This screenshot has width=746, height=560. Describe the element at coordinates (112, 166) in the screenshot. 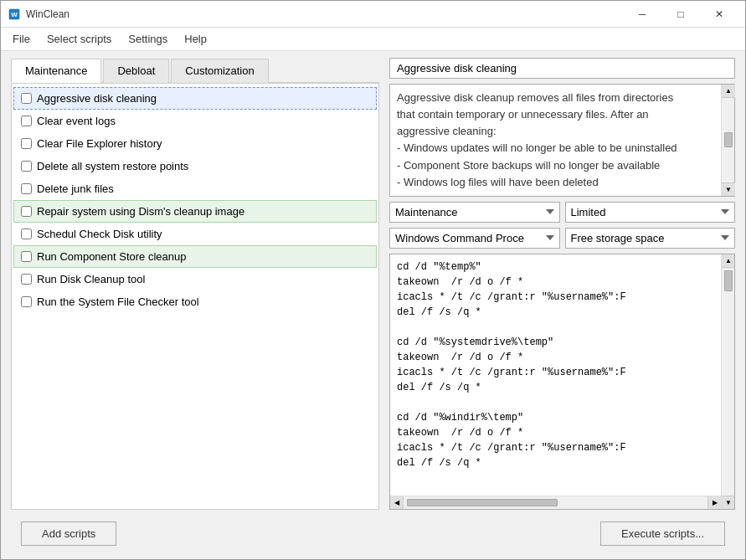

I see `script-label: Delete all system restore points` at that location.